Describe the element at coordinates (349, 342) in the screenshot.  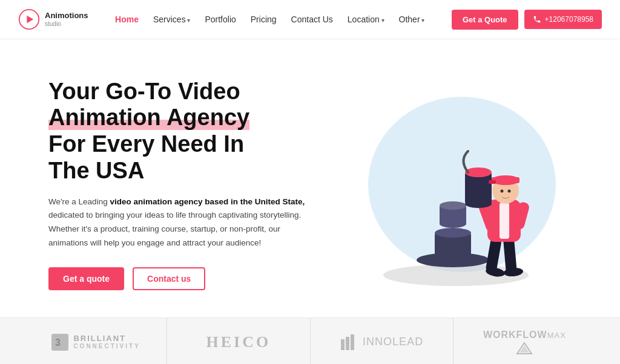
I see `innolead-icon` at that location.